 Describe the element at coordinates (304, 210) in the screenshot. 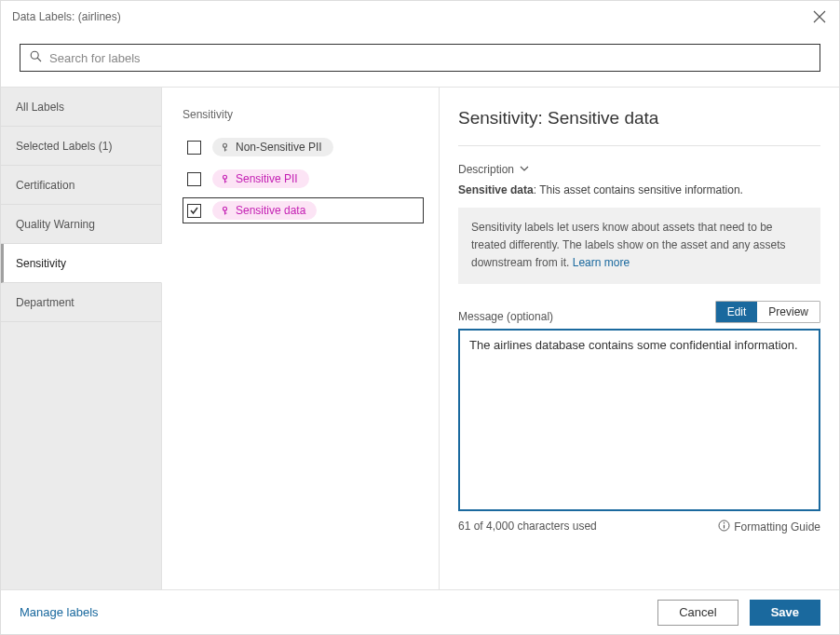

I see `label-row-sensitive-data: Sensitive data` at that location.